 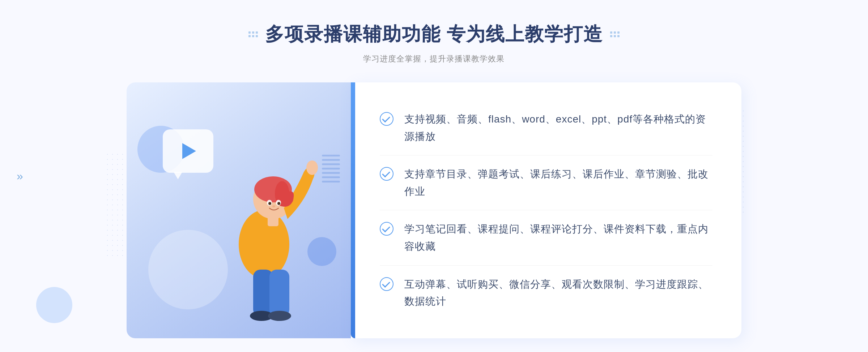 I want to click on feature-text-2: 支持章节目录、弹题考试、课后练习、课后作业、章节测验、批改作业, so click(x=558, y=183).